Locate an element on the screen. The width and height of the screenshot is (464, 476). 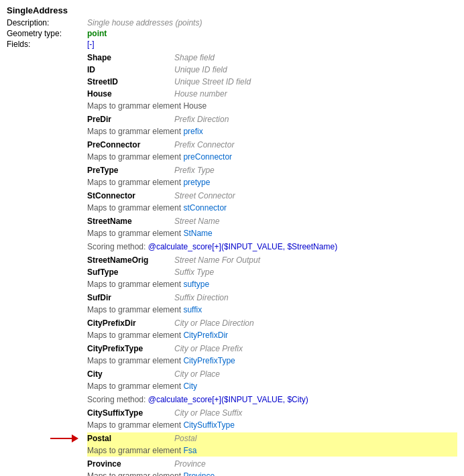
field-row-city: CityCity or Place is located at coordinates (272, 374).